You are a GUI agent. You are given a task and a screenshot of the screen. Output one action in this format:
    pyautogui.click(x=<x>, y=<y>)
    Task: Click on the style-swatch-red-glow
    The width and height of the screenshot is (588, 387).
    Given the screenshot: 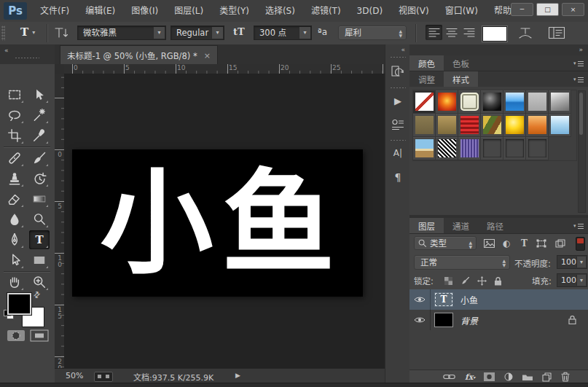 What is the action you would take?
    pyautogui.click(x=447, y=102)
    